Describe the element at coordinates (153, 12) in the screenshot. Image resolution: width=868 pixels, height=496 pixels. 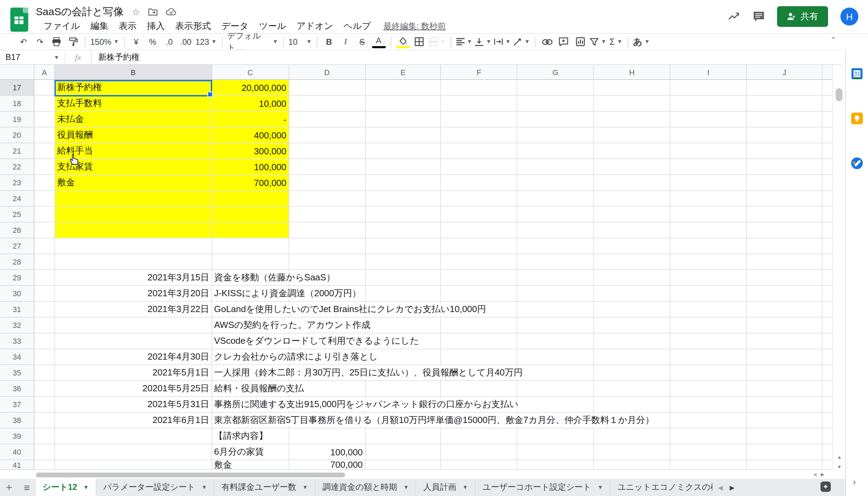
I see `move-folder-icon` at that location.